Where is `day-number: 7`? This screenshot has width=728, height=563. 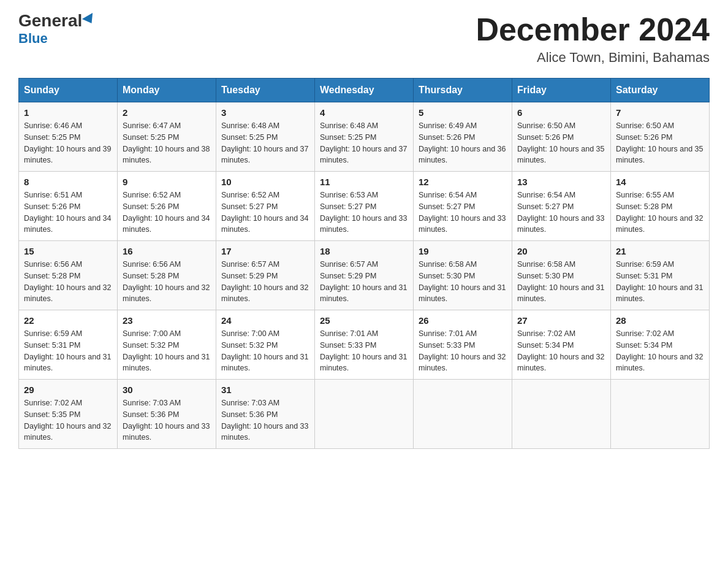
day-number: 7 is located at coordinates (660, 113).